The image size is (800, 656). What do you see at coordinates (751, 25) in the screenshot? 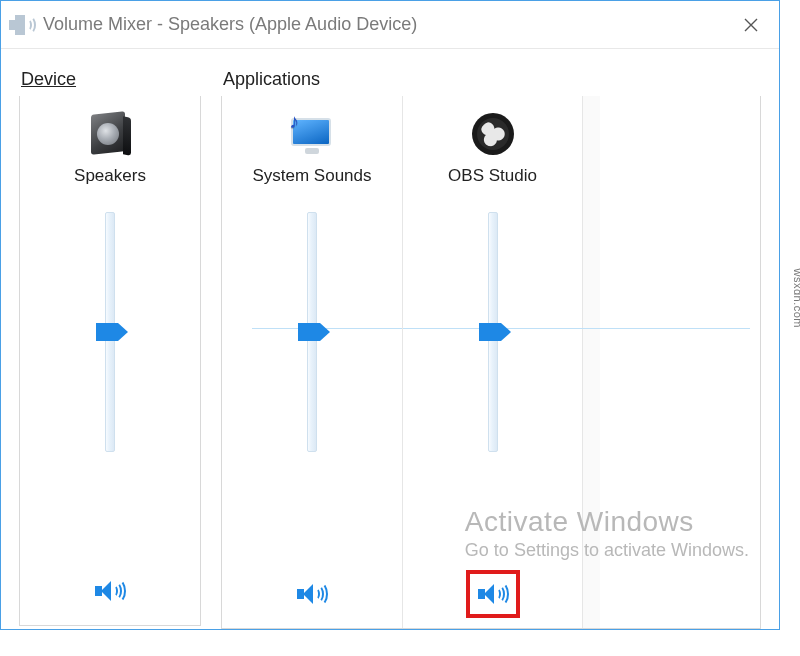
I see `close-button` at bounding box center [751, 25].